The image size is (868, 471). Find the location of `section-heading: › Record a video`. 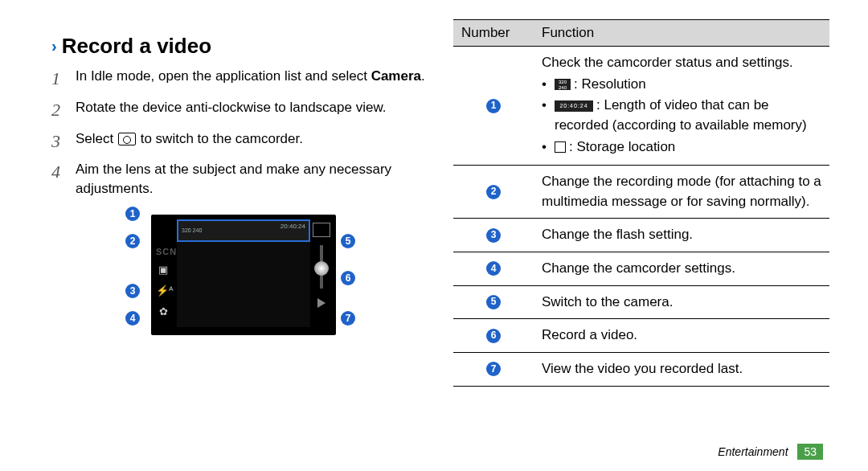

section-heading: › Record a video is located at coordinates (240, 47).